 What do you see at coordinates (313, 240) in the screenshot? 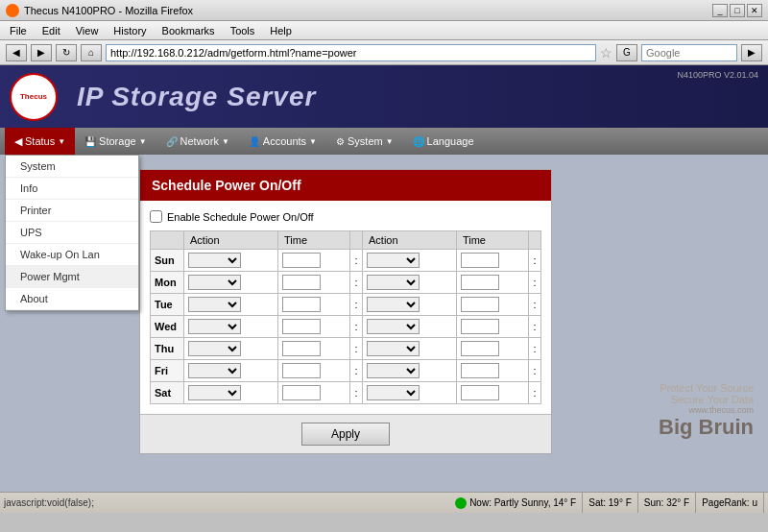
I see `th-time1: Time` at bounding box center [313, 240].